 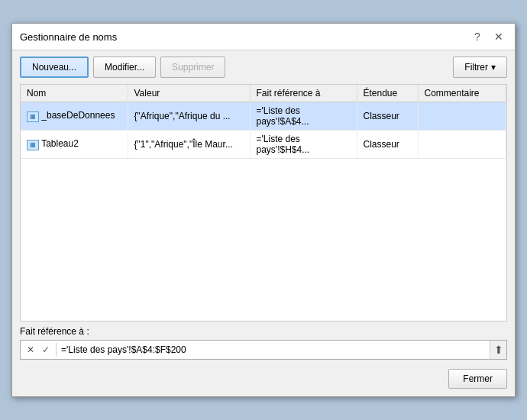 I want to click on col-valeur-header: Valeur, so click(x=189, y=93).